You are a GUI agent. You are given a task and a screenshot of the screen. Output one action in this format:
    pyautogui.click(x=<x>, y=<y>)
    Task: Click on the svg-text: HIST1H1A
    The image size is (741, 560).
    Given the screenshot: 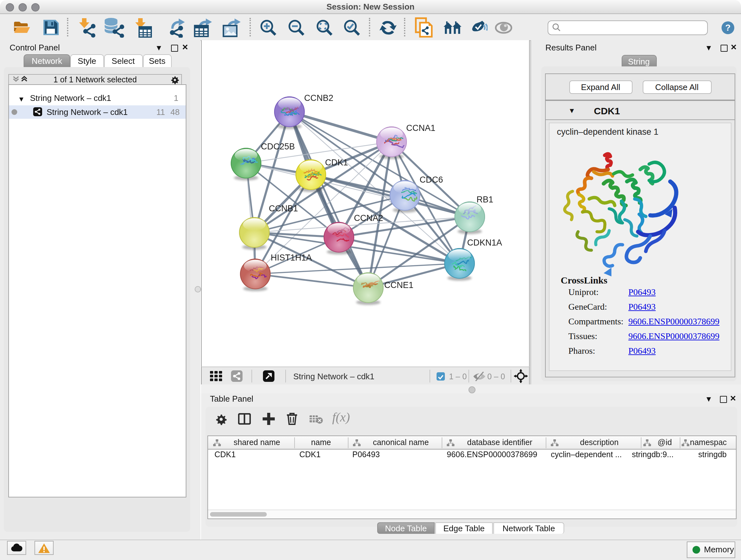 What is the action you would take?
    pyautogui.click(x=291, y=258)
    